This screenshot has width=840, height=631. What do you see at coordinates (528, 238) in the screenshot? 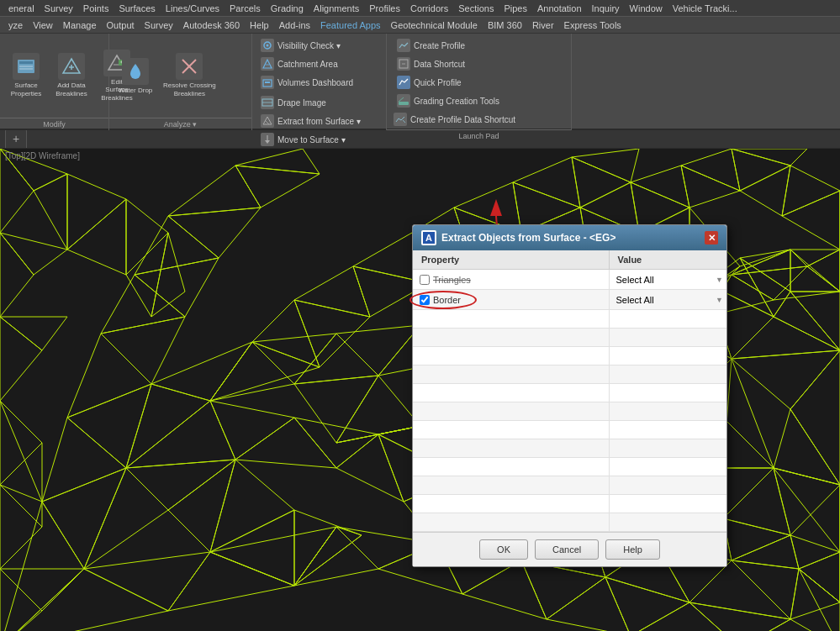
I see `dialog-title-text: Extract Objects from Surface - <EG>` at bounding box center [528, 238].